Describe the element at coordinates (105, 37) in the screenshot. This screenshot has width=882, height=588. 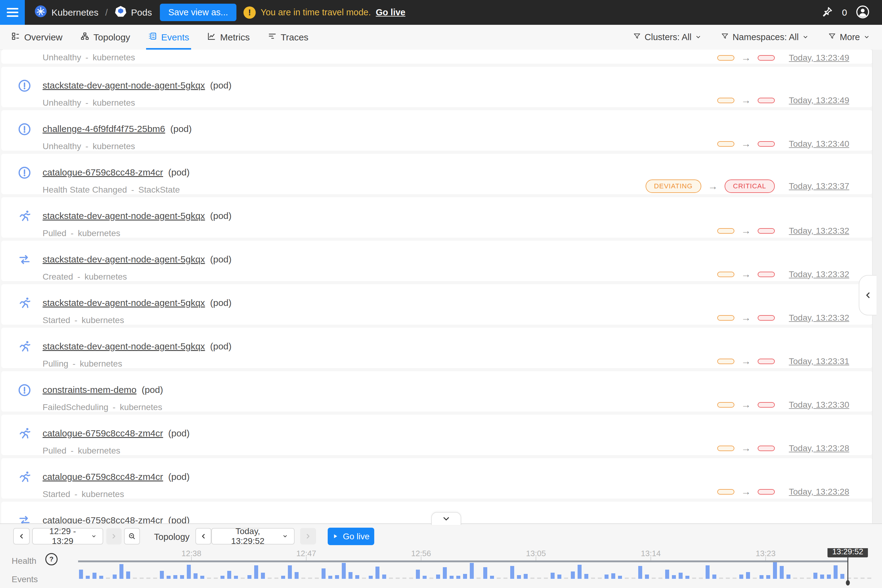
I see `tab-topology: Topology` at that location.